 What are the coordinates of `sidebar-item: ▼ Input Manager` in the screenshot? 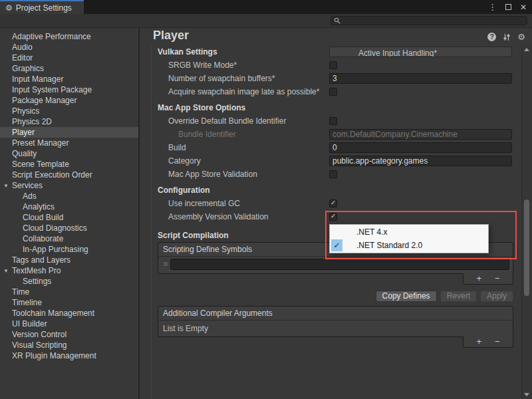 It's located at (69, 79).